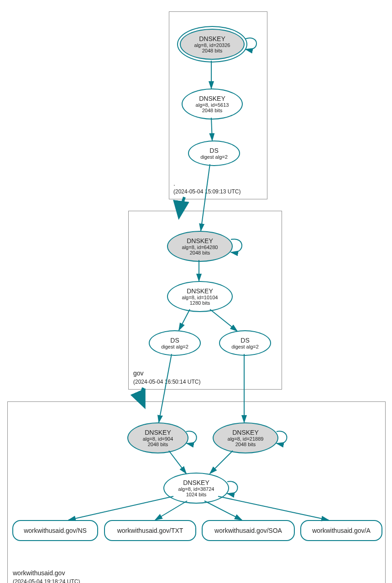  Describe the element at coordinates (200, 297) in the screenshot. I see `node-gov-zsk: DNSKEY alg=8, id=10104 1280 bits` at that location.